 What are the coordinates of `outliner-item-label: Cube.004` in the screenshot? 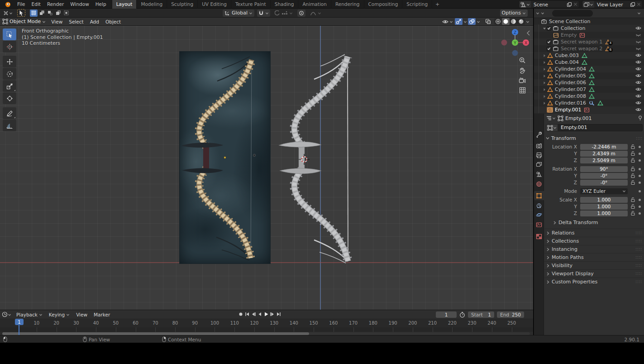 It's located at (567, 62).